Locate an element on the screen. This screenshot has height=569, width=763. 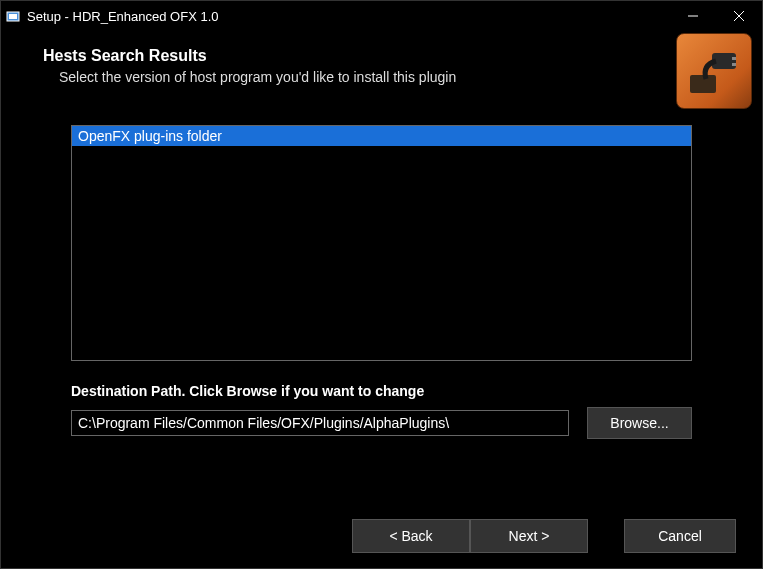
wizard-footer: < Back Next > Cancel is located at coordinates (382, 536).